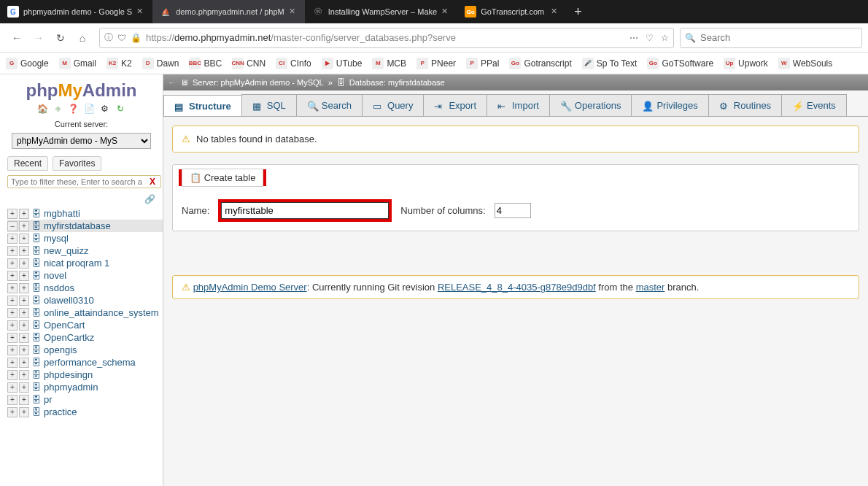 This screenshot has height=486, width=868. Describe the element at coordinates (516, 288) in the screenshot. I see `revision-link: RELEASE_4_8_4-4035-g878e9d9dbf` at that location.